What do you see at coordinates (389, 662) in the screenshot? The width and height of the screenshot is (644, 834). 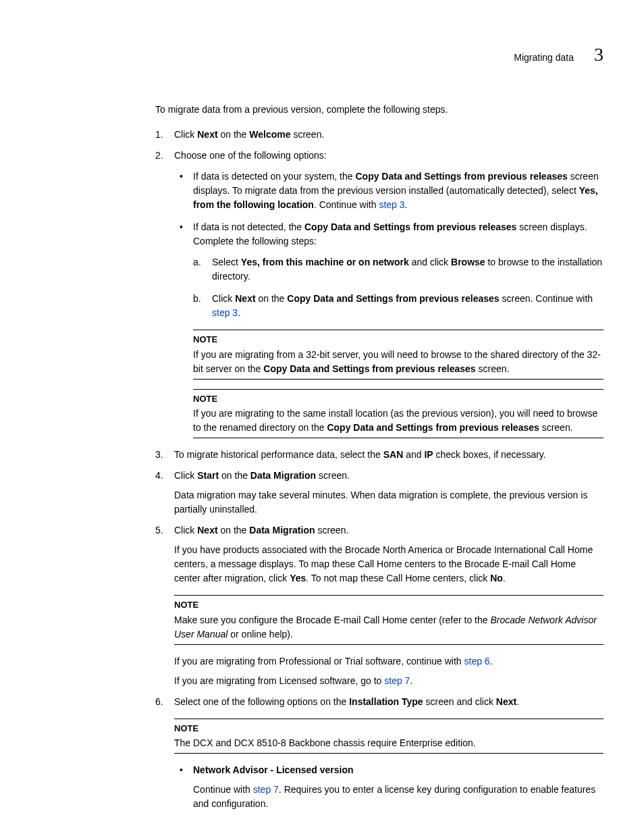 I see `paragraph: If you are migrating from Professional o…` at bounding box center [389, 662].